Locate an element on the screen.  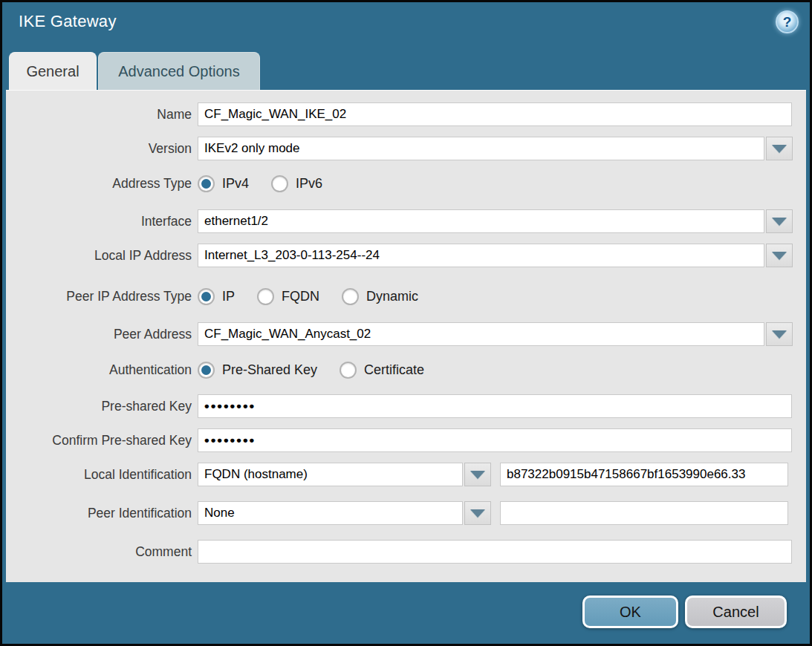
radio-pre-shared-key-label: Pre-Shared Key is located at coordinates (270, 370).